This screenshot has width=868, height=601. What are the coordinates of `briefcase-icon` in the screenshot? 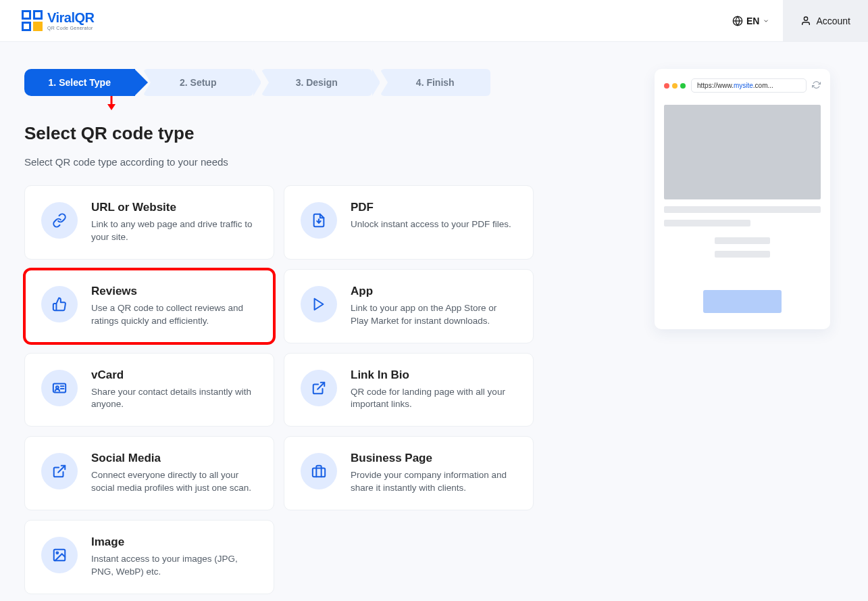 It's located at (319, 471).